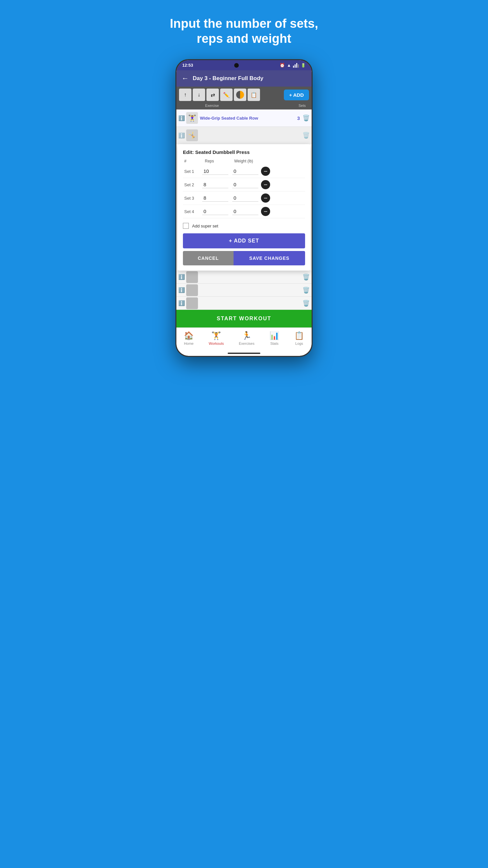  I want to click on signal-bars, so click(296, 65).